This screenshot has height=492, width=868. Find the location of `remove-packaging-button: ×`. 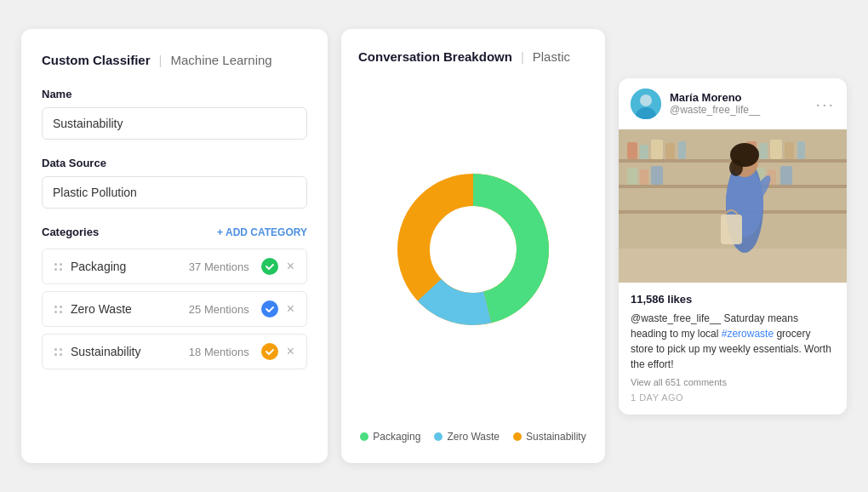

remove-packaging-button: × is located at coordinates (291, 266).